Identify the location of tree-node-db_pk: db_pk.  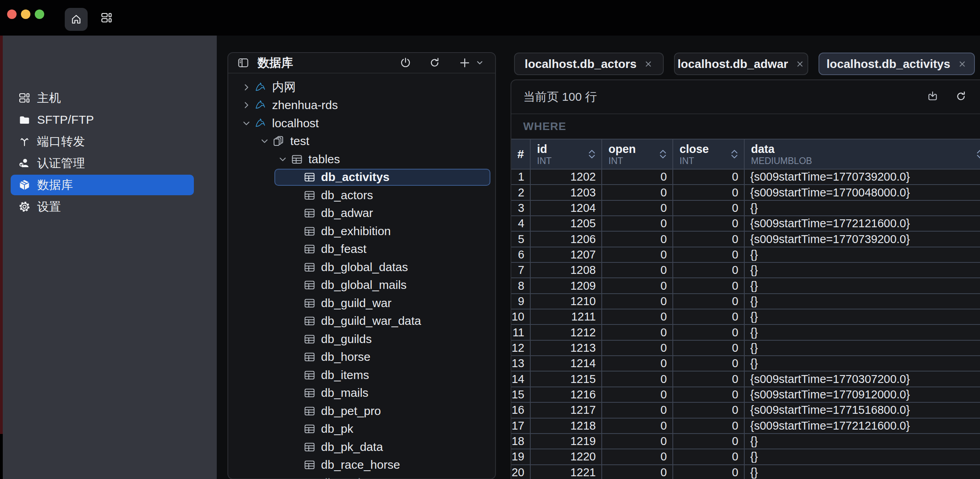
(362, 429).